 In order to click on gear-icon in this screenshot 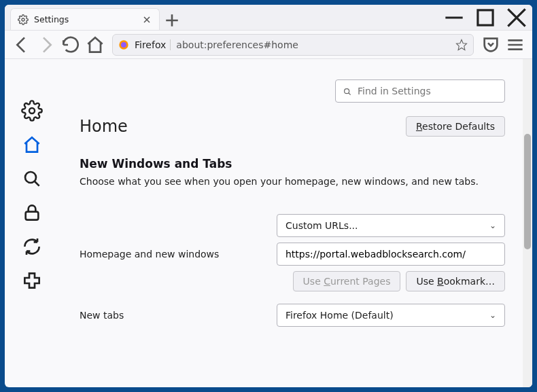, I will do `click(23, 20)`.